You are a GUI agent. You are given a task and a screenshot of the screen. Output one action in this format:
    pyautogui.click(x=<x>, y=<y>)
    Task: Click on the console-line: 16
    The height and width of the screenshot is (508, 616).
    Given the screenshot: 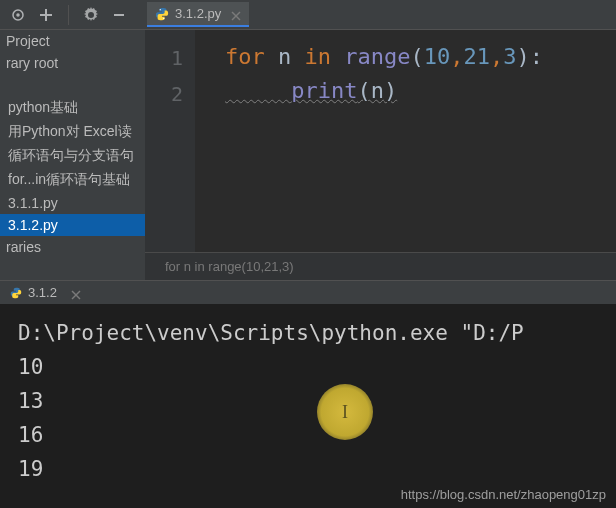 What is the action you would take?
    pyautogui.click(x=308, y=435)
    